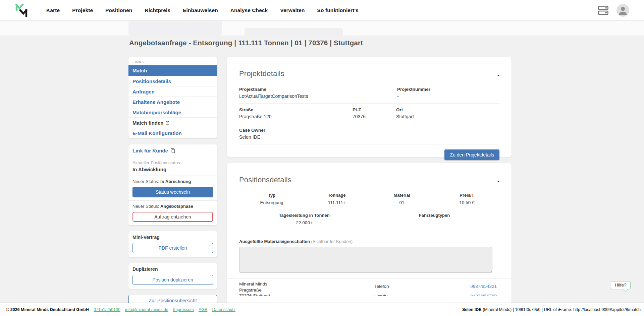 The image size is (644, 316). What do you see at coordinates (224, 310) in the screenshot?
I see `footer-datenschutz-link: Datenschutz` at bounding box center [224, 310].